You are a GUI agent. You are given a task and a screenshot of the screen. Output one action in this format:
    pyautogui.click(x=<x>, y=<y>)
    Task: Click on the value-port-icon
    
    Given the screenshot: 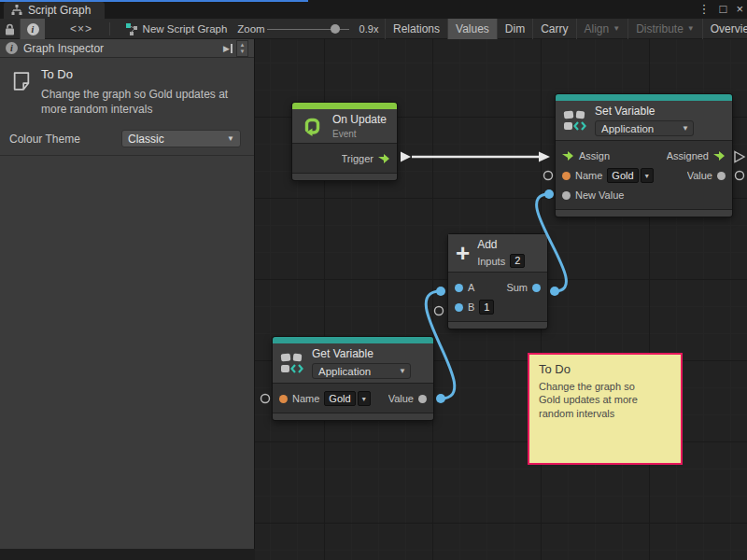 What is the action you would take?
    pyautogui.click(x=721, y=175)
    